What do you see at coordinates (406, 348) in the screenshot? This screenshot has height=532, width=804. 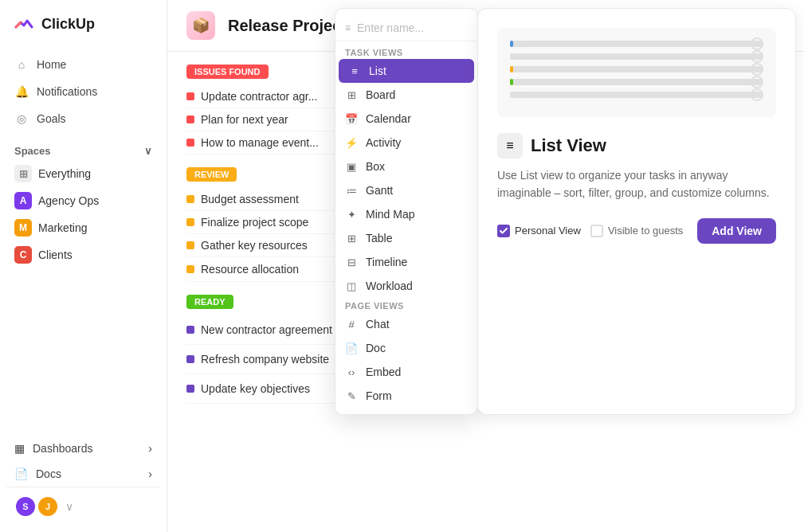 I see `menu-item-doc: 📄 Doc` at bounding box center [406, 348].